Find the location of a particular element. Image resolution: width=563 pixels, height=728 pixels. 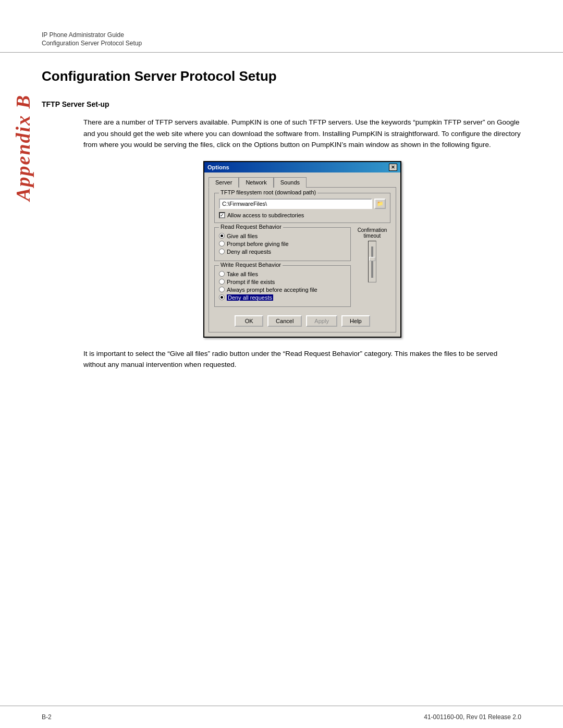

dialog-title: Options is located at coordinates (218, 167).